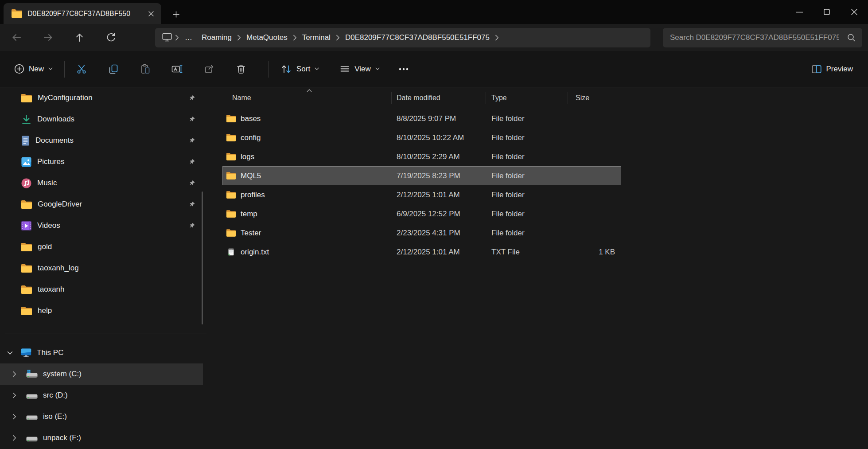 This screenshot has height=449, width=868. What do you see at coordinates (439, 252) in the screenshot?
I see `file-date: 2/12/2025 1:01 AM` at bounding box center [439, 252].